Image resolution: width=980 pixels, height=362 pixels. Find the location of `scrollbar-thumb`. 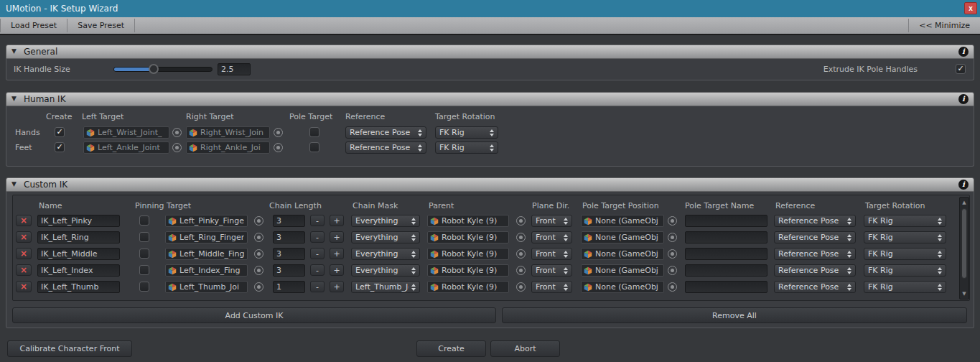

scrollbar-thumb is located at coordinates (964, 243).